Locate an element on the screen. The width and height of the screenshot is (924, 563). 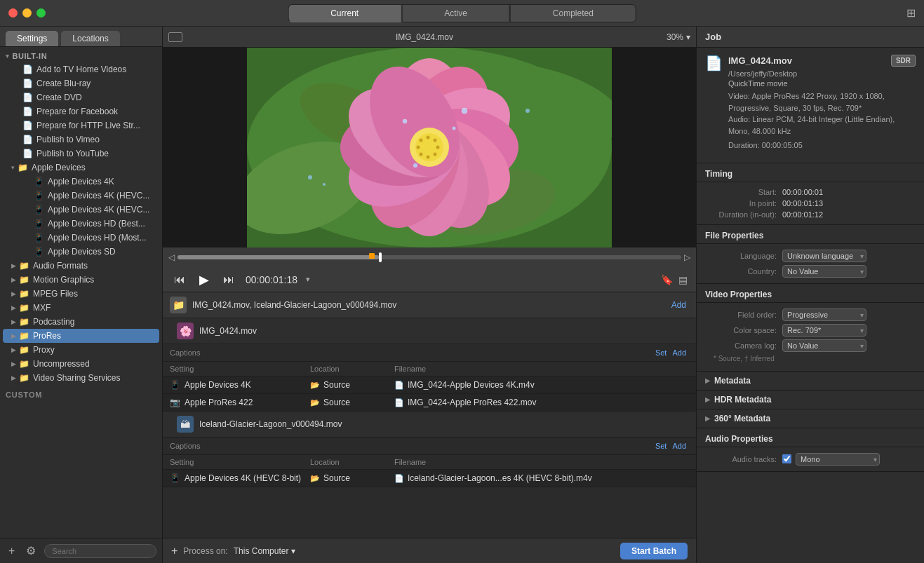
audio-tracks-checkbox is located at coordinates (787, 459).